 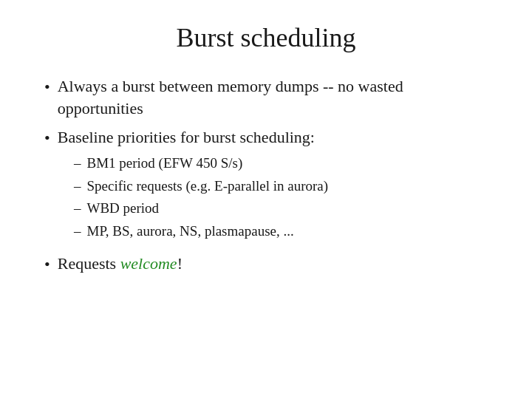 I want to click on page-title: Burst scheduling, so click(x=266, y=38).